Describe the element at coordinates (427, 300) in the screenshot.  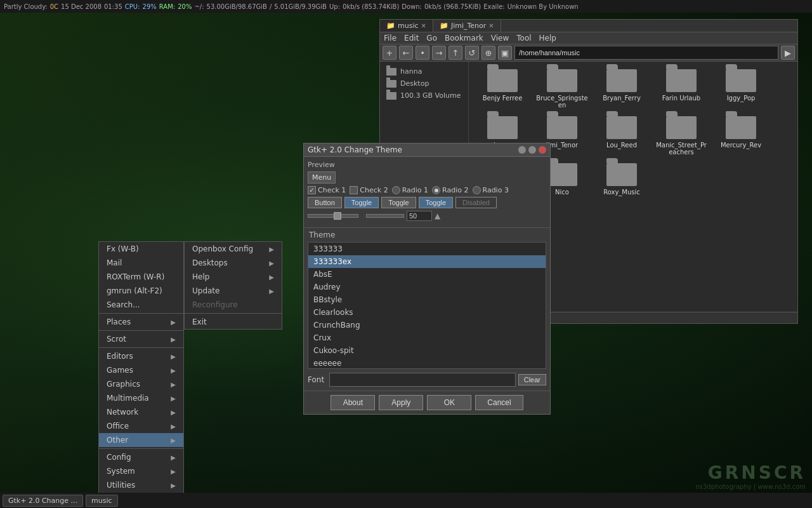
I see `theme-bbstyle: BBstyle` at that location.